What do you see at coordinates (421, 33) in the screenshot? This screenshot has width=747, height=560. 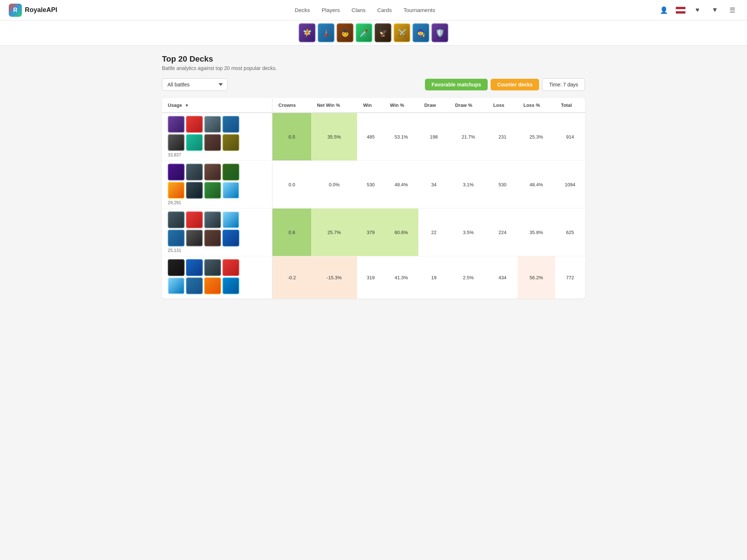 I see `banner-card-7: 🧙` at bounding box center [421, 33].